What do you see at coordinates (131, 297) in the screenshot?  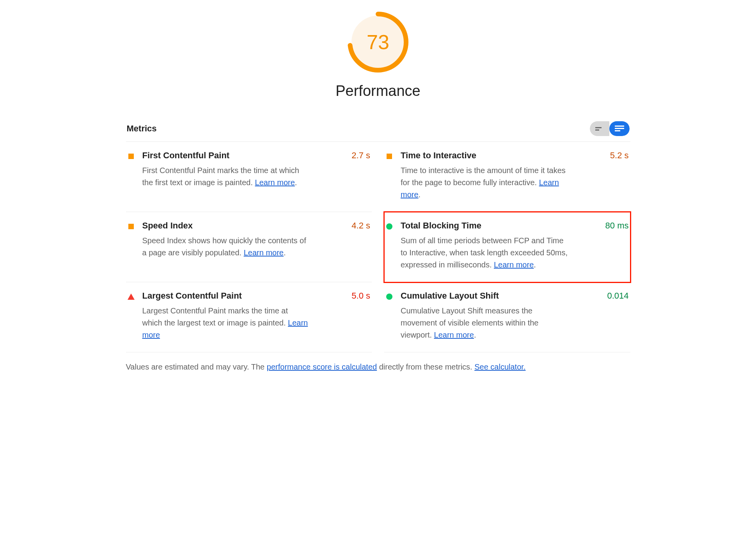 I see `status-bad-icon` at bounding box center [131, 297].